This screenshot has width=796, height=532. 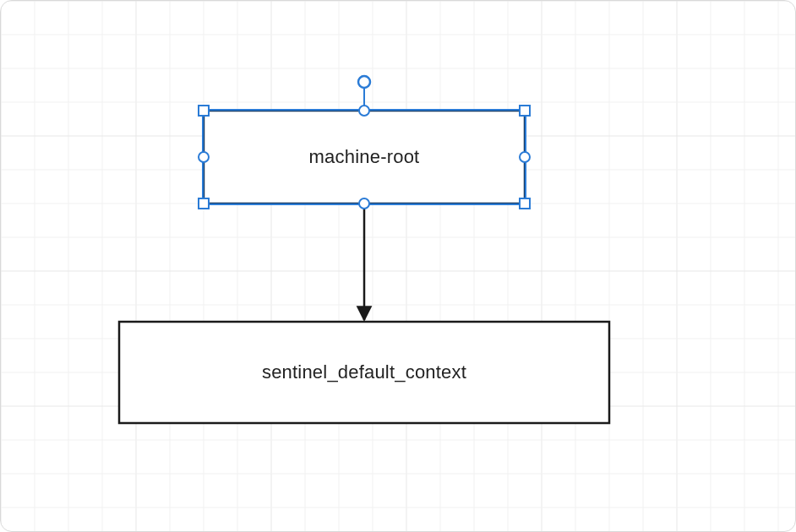 What do you see at coordinates (525, 157) in the screenshot?
I see `port-handle-e` at bounding box center [525, 157].